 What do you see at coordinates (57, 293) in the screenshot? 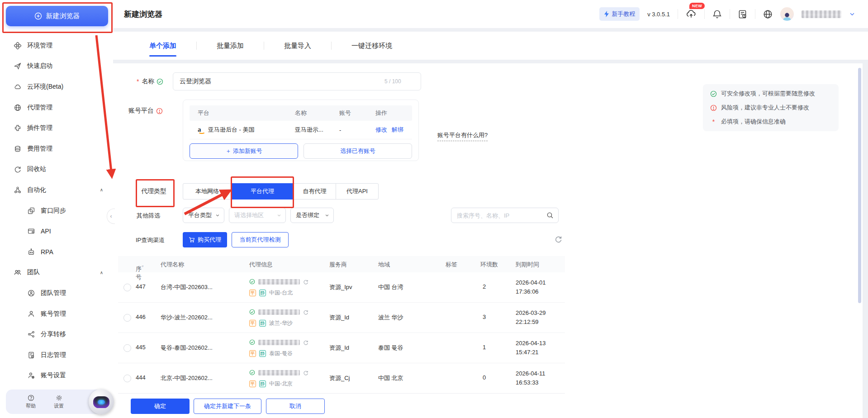
I see `sidebar-item-team-management: 团队管理` at bounding box center [57, 293].